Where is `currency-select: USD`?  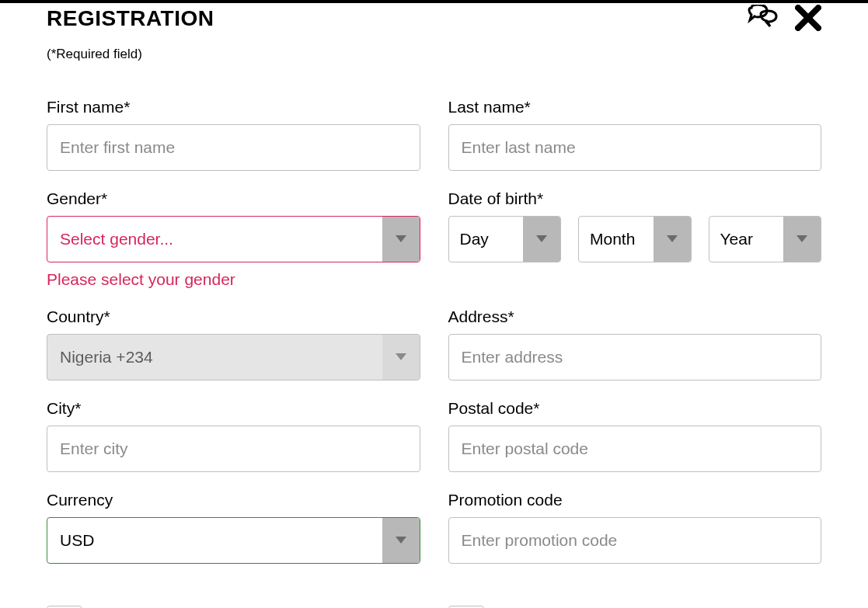 currency-select: USD is located at coordinates (233, 540).